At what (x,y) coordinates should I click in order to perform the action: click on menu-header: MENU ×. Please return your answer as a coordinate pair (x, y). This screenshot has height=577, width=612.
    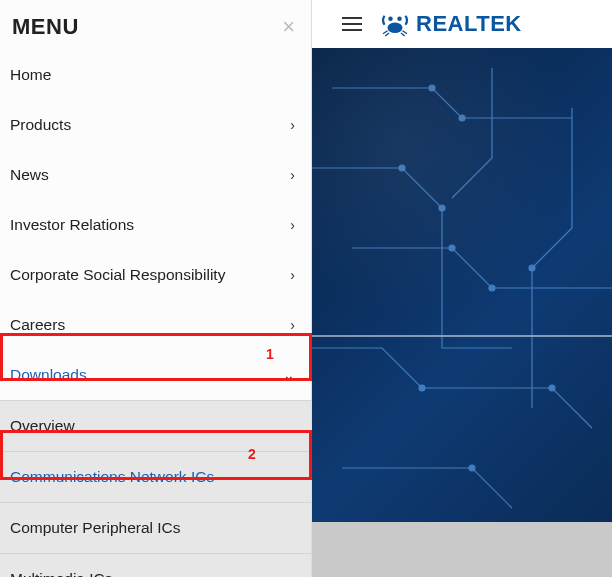
    Looking at the image, I should click on (156, 25).